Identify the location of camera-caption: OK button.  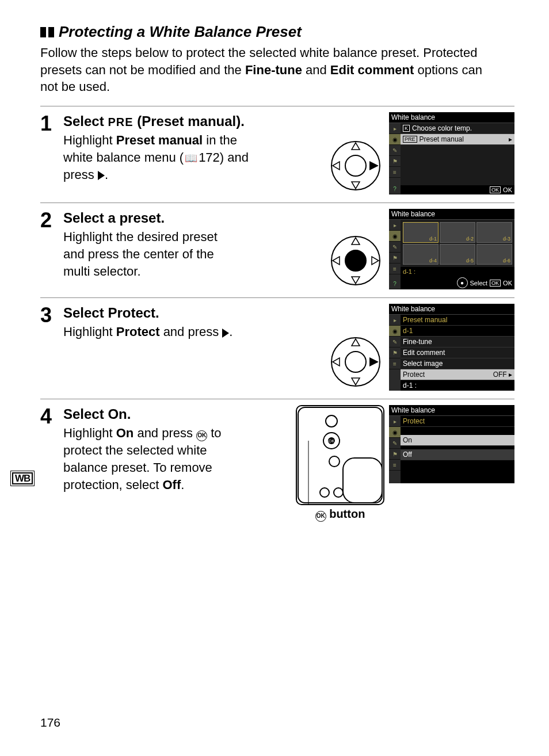
(340, 514).